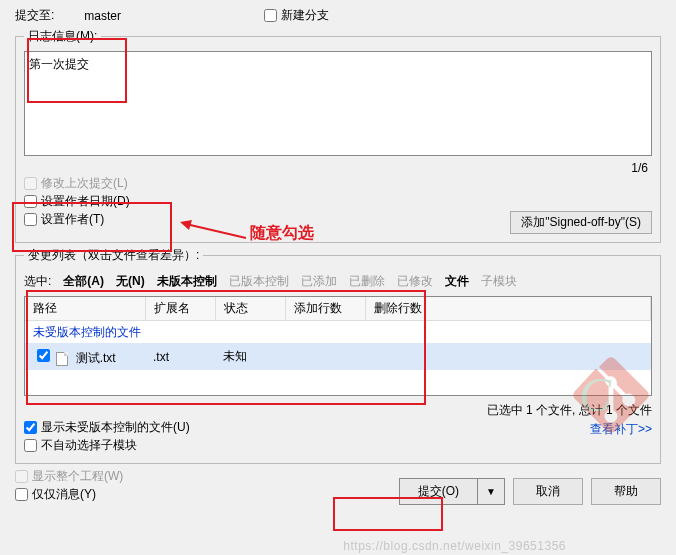  I want to click on filter-row: 选中: 全部(A) 无(N) 未版本控制 已版本控制 已添加 已删除 已修改 文…, so click(338, 282).